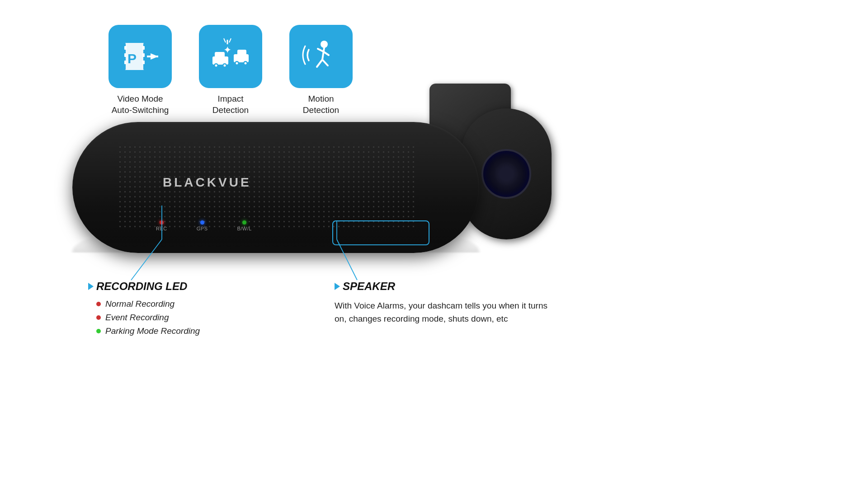 The image size is (868, 482). Describe the element at coordinates (140, 56) in the screenshot. I see `video-mode-icon: P` at that location.